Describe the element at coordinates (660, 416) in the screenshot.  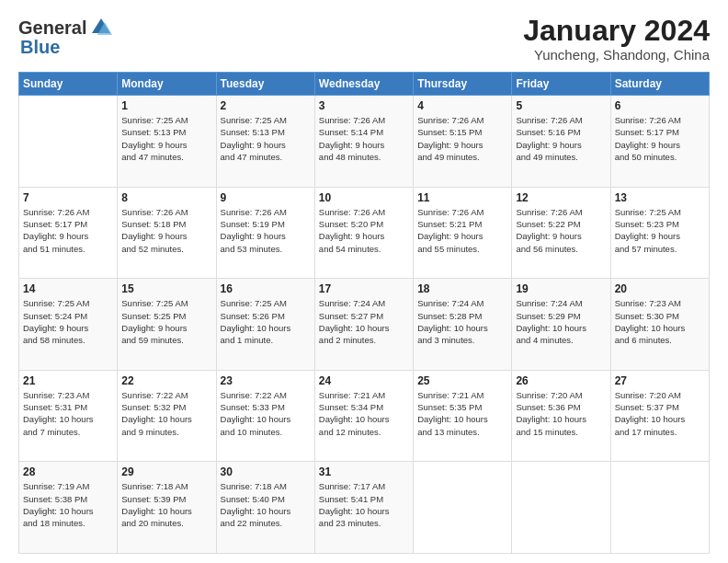
I see `day-cell: 27Sunrise: 7:20 AM Sunset: 5:37 PM Dayli…` at that location.